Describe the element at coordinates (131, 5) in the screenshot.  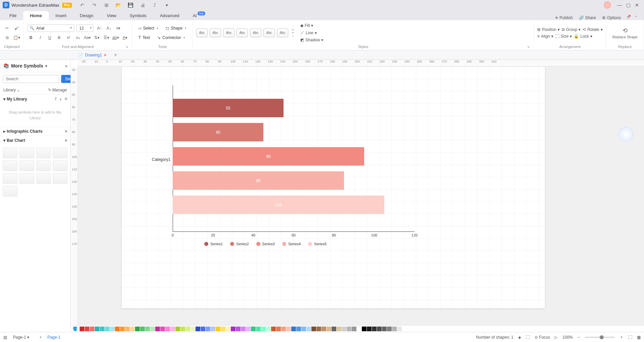
I see `save-button: 💾` at that location.